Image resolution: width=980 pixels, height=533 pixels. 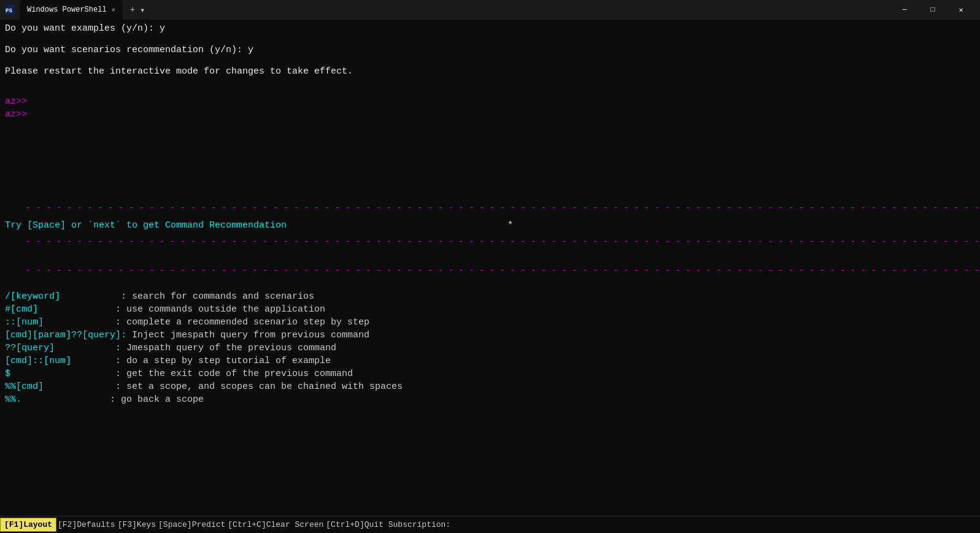 What do you see at coordinates (490, 374) in the screenshot?
I see `help-line-7: $ : get the exit code of the previous co…` at bounding box center [490, 374].